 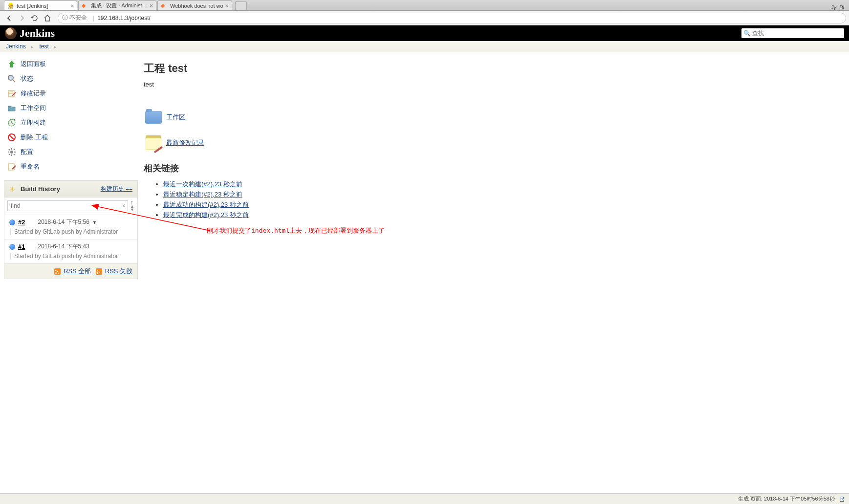 What do you see at coordinates (296, 231) in the screenshot?
I see `annotation-text: 刚才我们提交了index.html上去，现在已经部署到服务器上了` at bounding box center [296, 231].